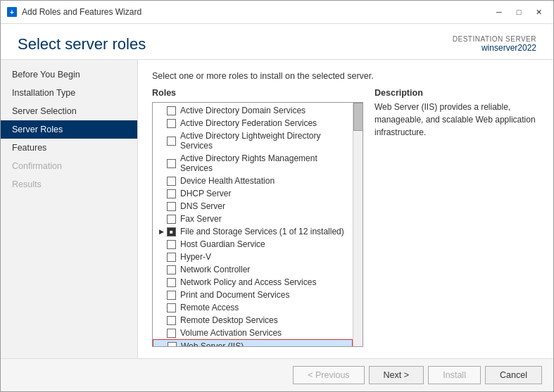 The image size is (554, 392). I want to click on role-checkbox-device-health, so click(172, 182).